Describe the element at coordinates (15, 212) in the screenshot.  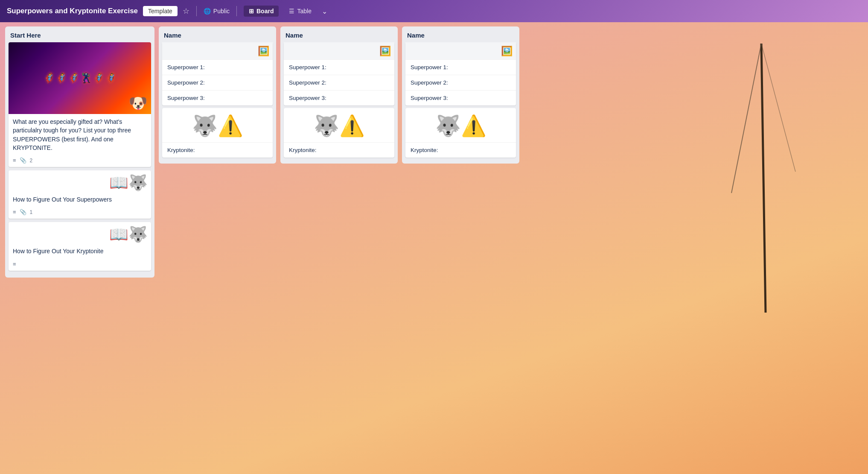
I see `lines-icon2: ≡` at that location.